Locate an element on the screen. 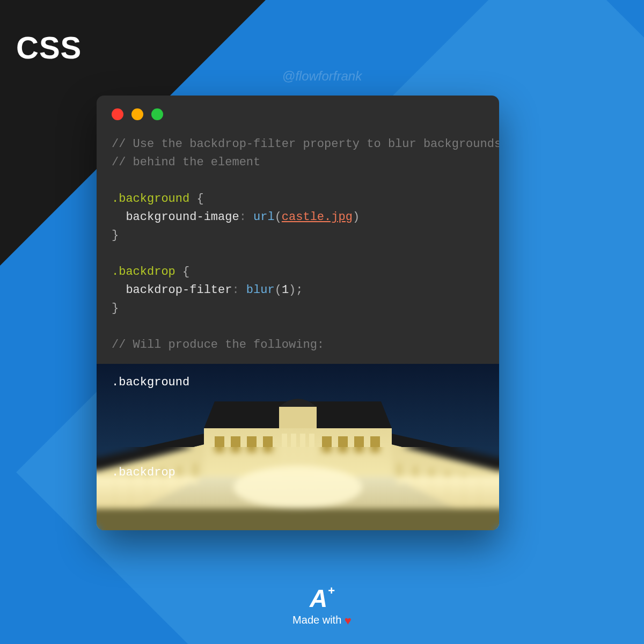 The image size is (644, 644). css-property: backdrop-filter is located at coordinates (179, 290).